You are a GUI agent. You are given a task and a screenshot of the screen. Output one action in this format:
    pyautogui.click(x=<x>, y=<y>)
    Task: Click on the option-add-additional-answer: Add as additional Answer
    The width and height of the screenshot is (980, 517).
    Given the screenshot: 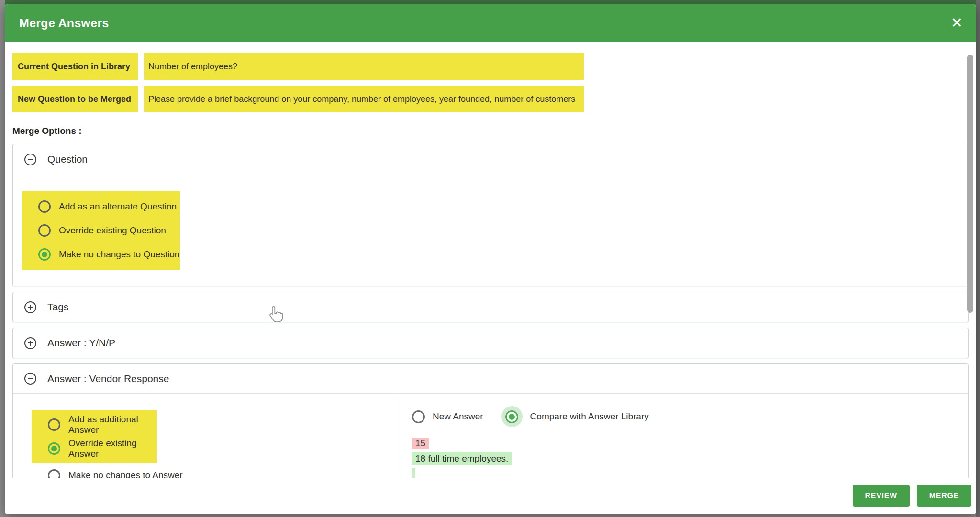 What is the action you would take?
    pyautogui.click(x=94, y=425)
    